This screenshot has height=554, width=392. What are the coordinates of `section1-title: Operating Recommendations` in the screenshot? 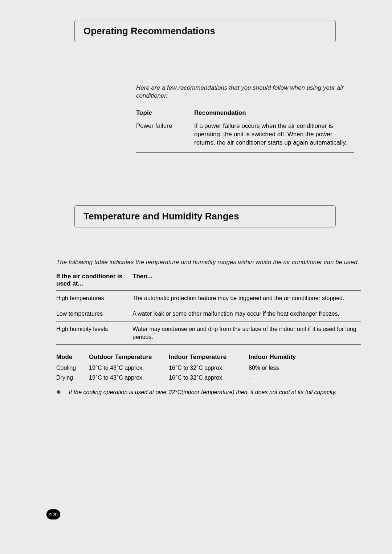 It's located at (205, 31).